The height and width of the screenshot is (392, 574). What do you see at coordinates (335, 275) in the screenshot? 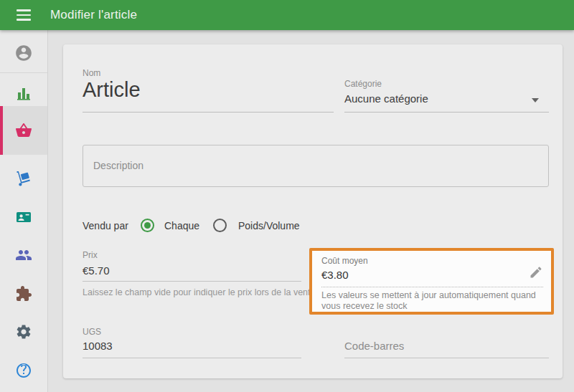
I see `average-cost-value: €3.80` at bounding box center [335, 275].